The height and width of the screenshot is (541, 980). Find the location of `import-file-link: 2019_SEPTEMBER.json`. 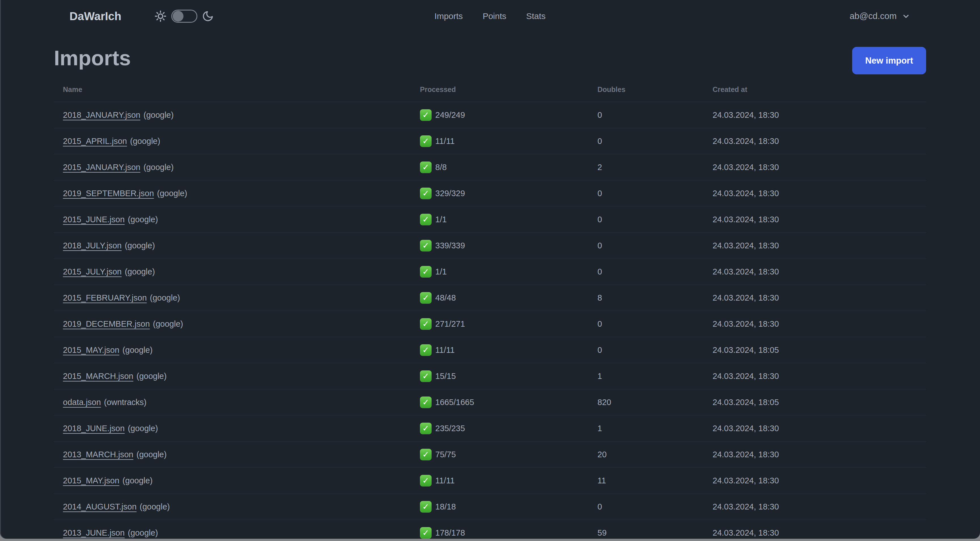

import-file-link: 2019_SEPTEMBER.json is located at coordinates (108, 193).